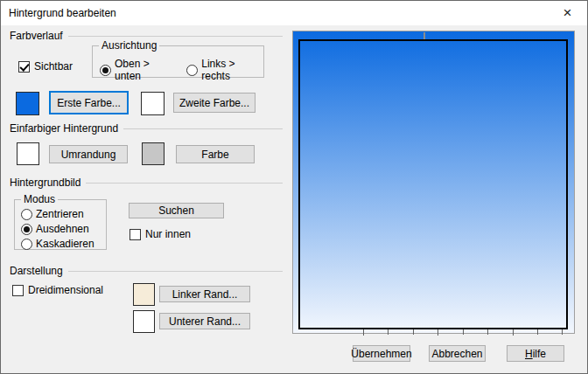  I want to click on modus-option-row: Ausdehnen, so click(63, 229).